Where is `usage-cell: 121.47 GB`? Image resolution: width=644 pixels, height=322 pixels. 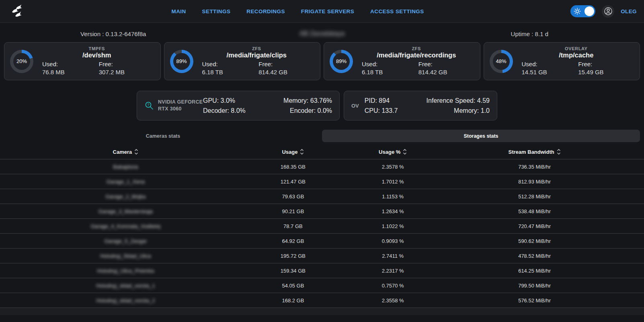 usage-cell: 121.47 GB is located at coordinates (293, 181).